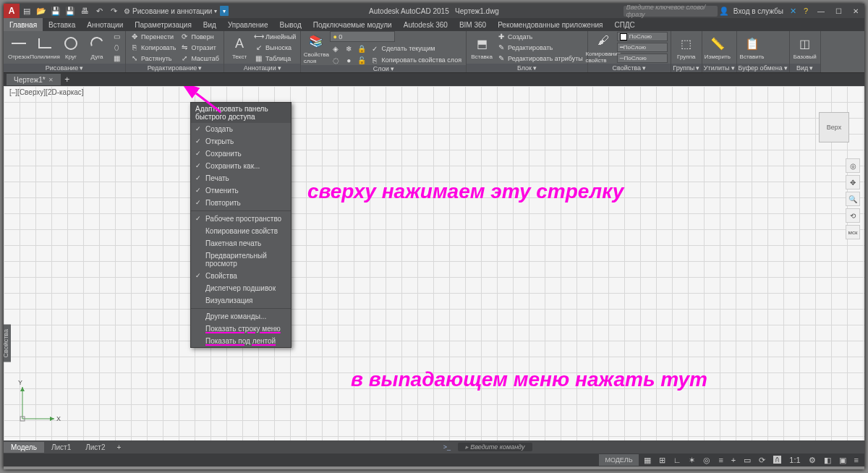  Describe the element at coordinates (51, 80) in the screenshot. I see `close-tab-icon: ✕` at that location.